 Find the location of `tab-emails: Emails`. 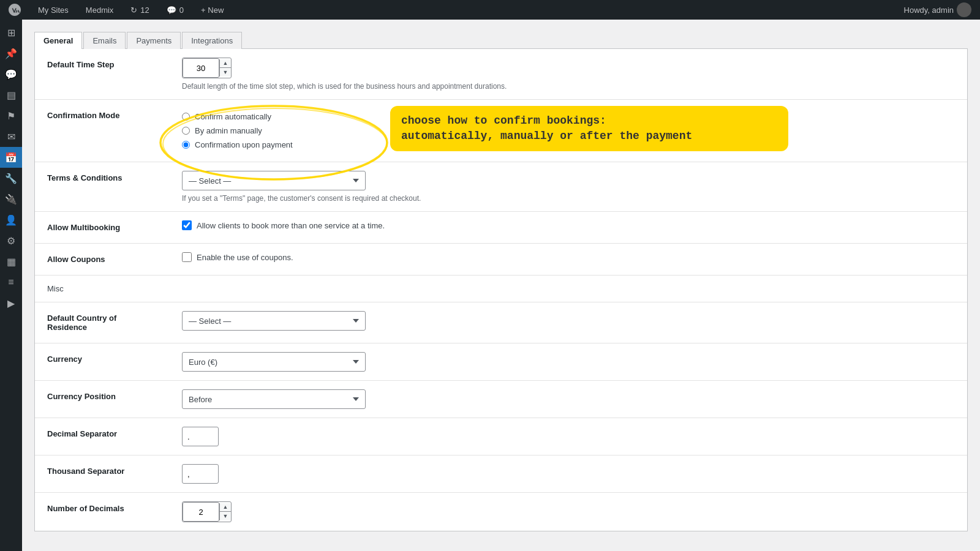

tab-emails: Emails is located at coordinates (104, 40).